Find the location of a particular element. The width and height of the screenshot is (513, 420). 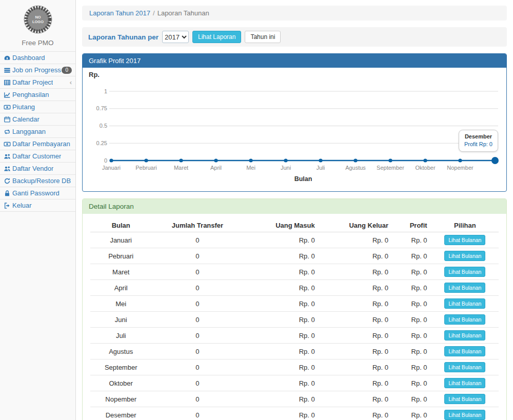

chart-point-april is located at coordinates (215, 160).